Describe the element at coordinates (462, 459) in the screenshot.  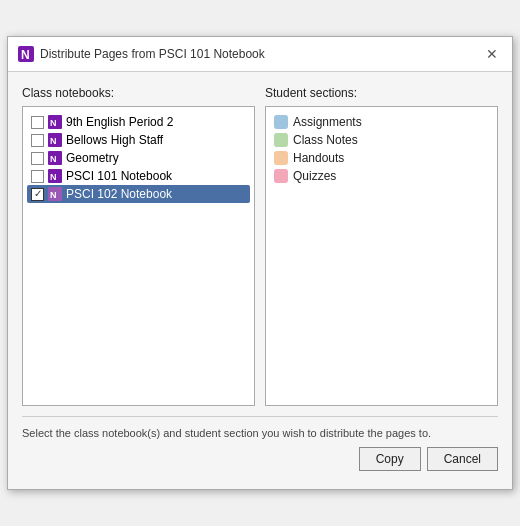
I see `cancel-button: Cancel` at that location.